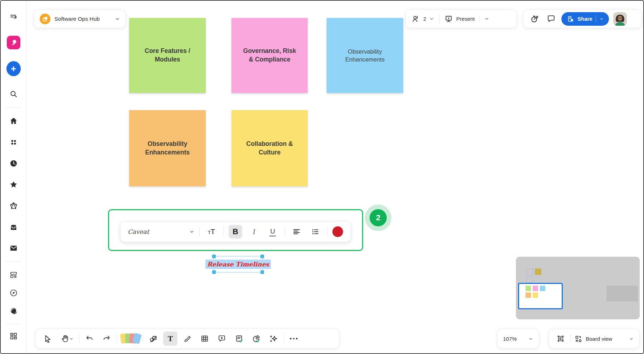 This screenshot has width=644, height=354. What do you see at coordinates (80, 19) in the screenshot?
I see `board-title-chip: Software Ops Hub` at bounding box center [80, 19].